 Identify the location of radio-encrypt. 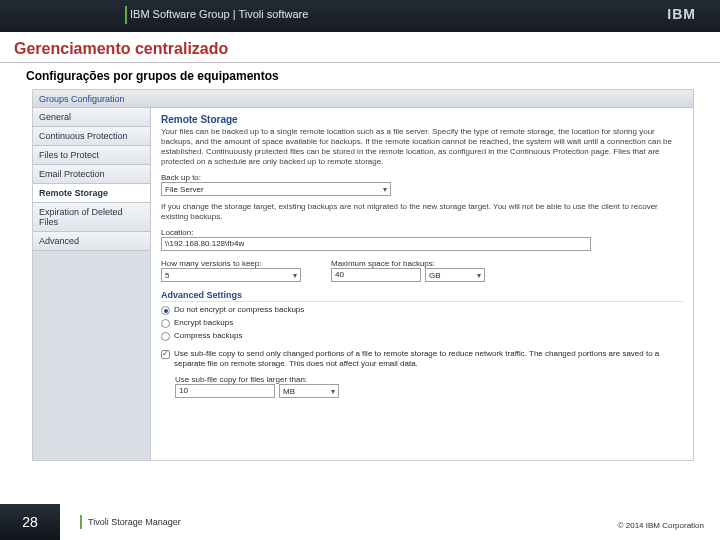
(166, 324).